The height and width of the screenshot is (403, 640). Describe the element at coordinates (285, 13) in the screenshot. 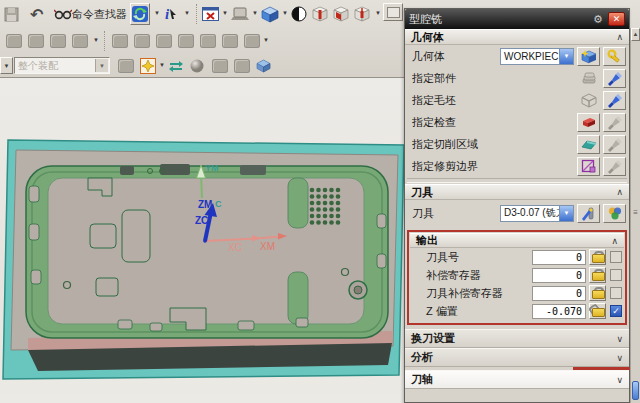

I see `view-dropdown-arrow: ▼` at that location.